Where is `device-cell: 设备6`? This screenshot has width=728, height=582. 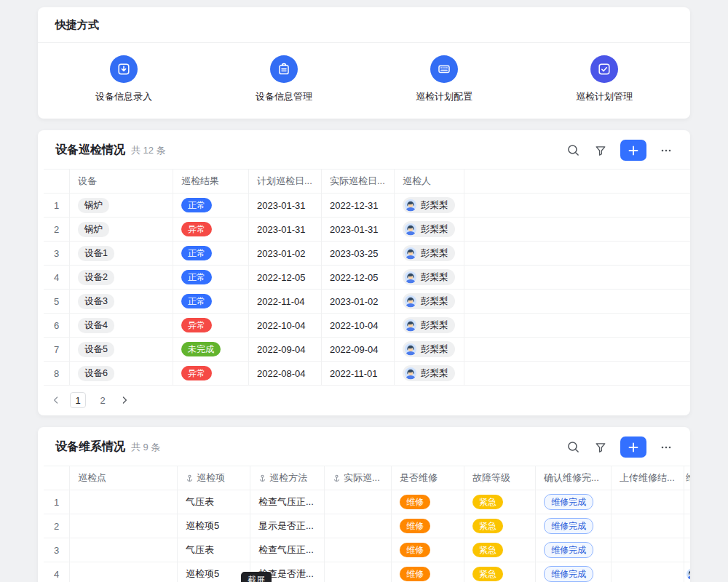
device-cell: 设备6 is located at coordinates (122, 373).